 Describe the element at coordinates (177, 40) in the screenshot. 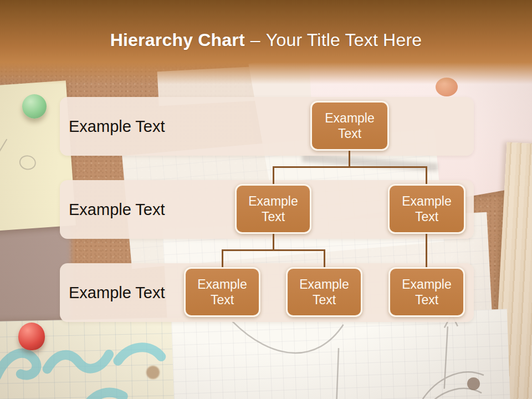

I see `slide-title-main: Hierarchy Chart` at that location.